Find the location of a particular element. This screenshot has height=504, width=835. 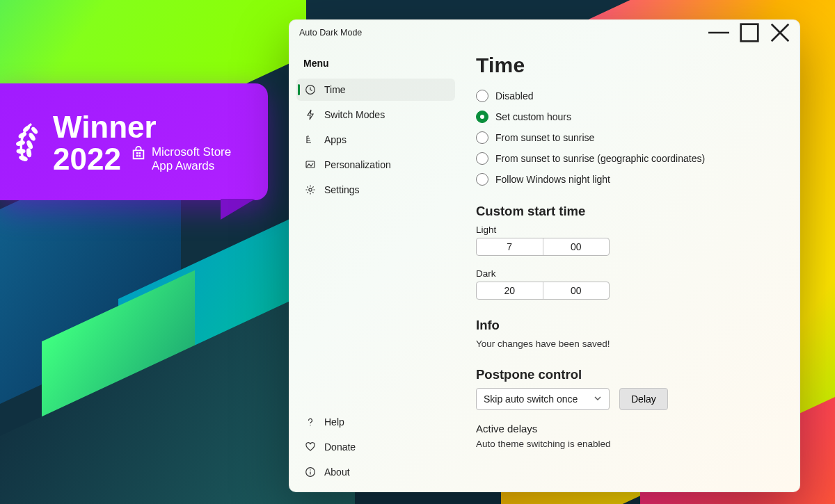

radio-label: Set custom hours is located at coordinates (533, 117).